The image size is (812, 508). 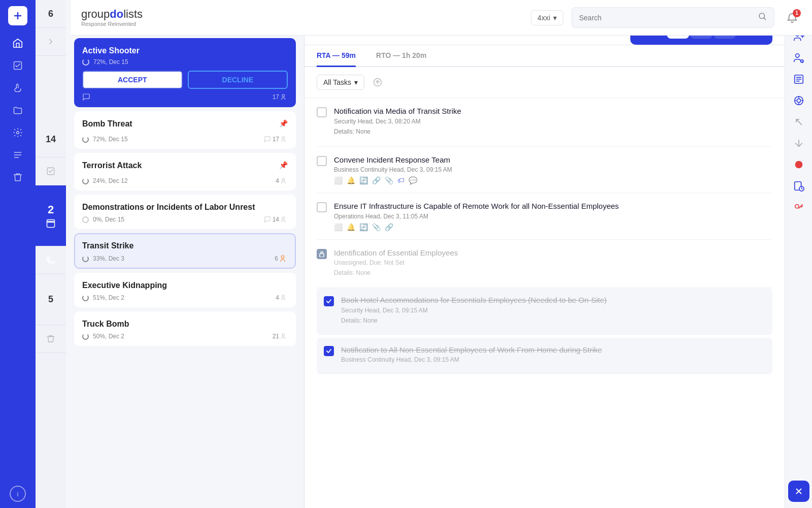 I want to click on task-title-6: Notification to All Non-Essential Employ…, so click(x=553, y=350).